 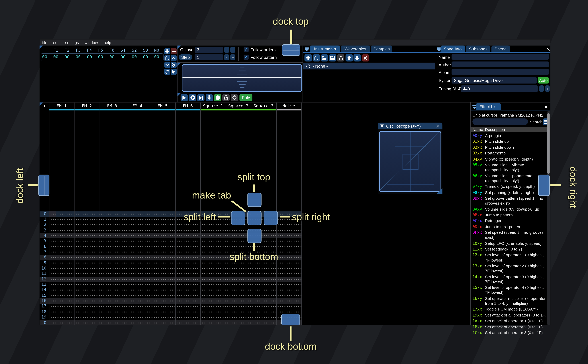 I want to click on follow-pattern-checkbox: ✓, so click(x=246, y=57).